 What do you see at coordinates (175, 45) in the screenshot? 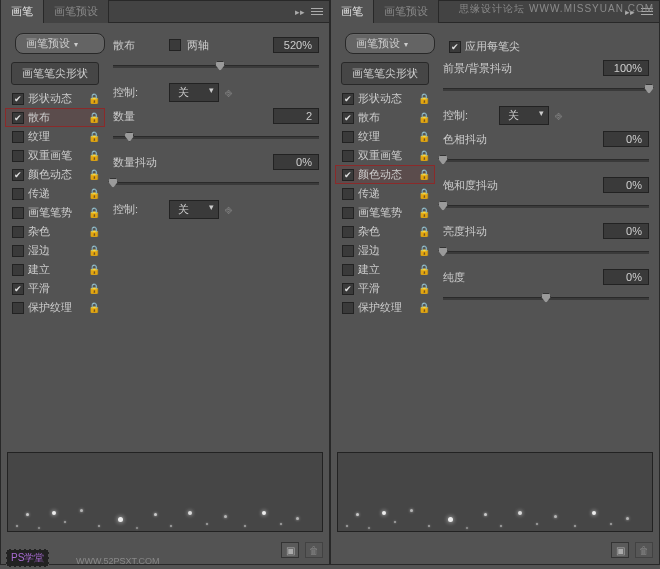
I see `both-axes-checkbox` at bounding box center [175, 45].